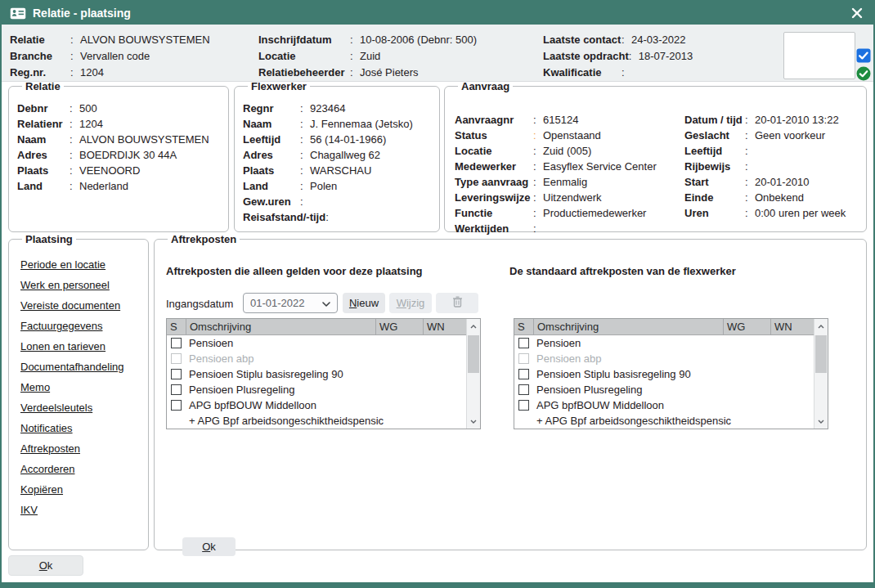 Image resolution: width=875 pixels, height=588 pixels. Describe the element at coordinates (656, 156) in the screenshot. I see `aanvraag-groupbox: Aanvraag Aanvraagnr:615124 Status:Openst…` at that location.